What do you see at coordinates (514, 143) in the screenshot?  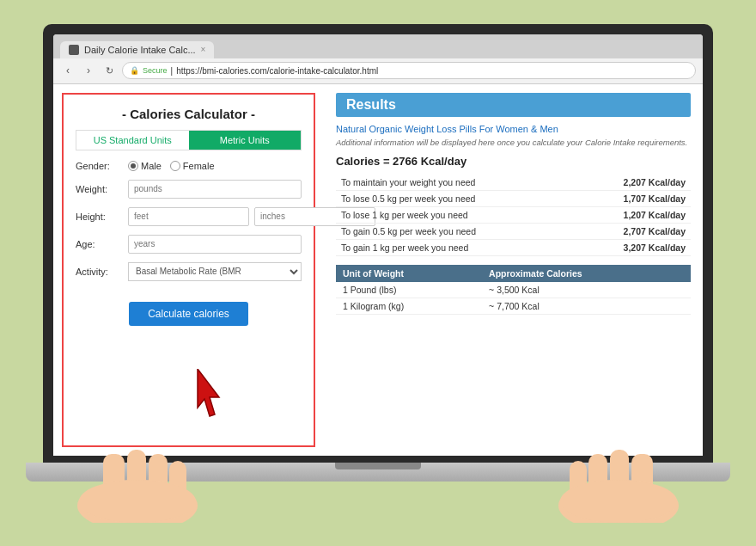 I see `results-note: Additional information will be displayed…` at bounding box center [514, 143].